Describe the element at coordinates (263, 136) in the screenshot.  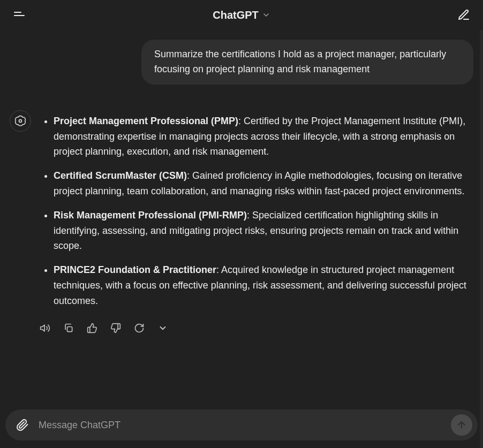
I see `list-item: Project Management Professional (PMP): C…` at that location.